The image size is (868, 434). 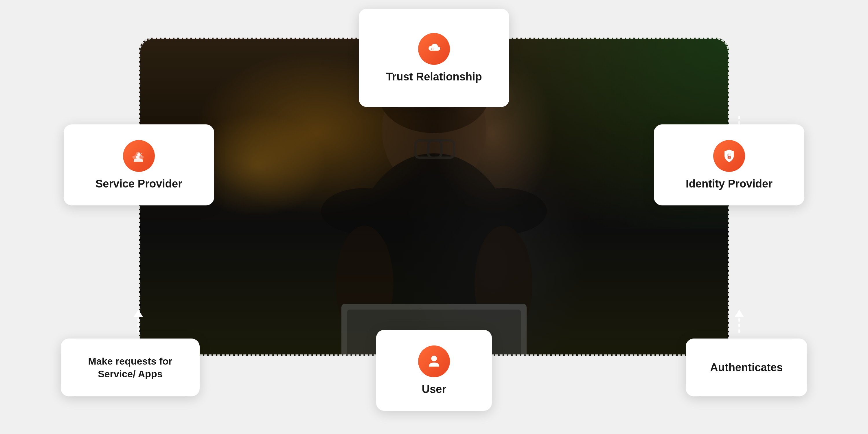 I want to click on shield-lock-icon-container, so click(x=729, y=156).